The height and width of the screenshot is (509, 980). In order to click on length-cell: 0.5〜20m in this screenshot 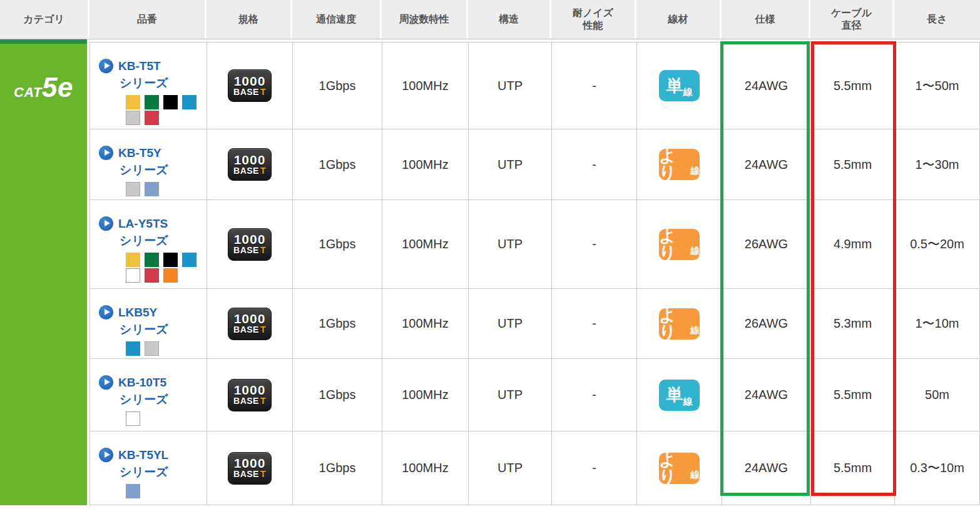, I will do `click(937, 244)`.